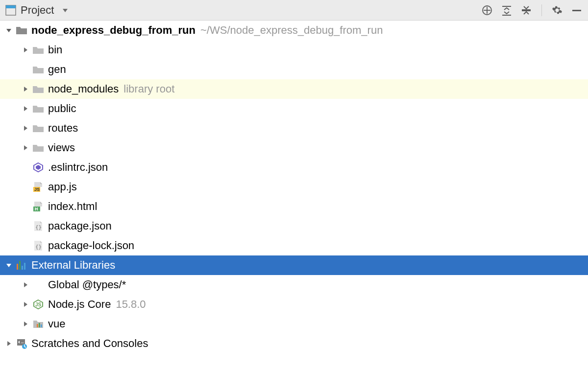  Describe the element at coordinates (91, 246) in the screenshot. I see `item-label: package-lock.json` at that location.